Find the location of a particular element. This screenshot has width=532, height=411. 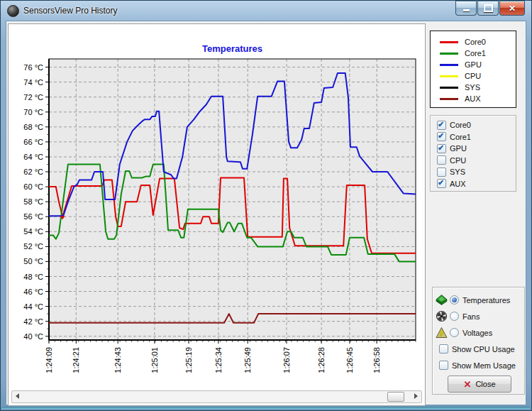

chart-legend: Core0 Core1 GPU CPU SYS AUX is located at coordinates (473, 70).